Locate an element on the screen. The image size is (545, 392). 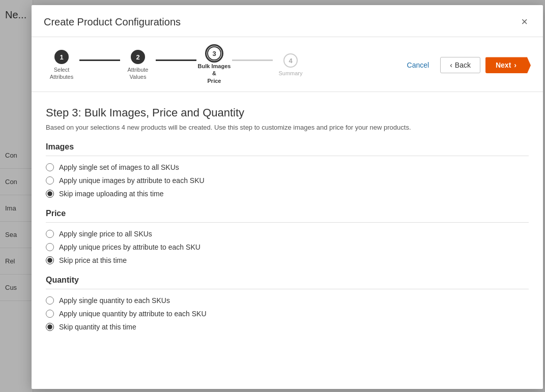
quantity-option-3: Skip quantity at this time is located at coordinates (287, 327).